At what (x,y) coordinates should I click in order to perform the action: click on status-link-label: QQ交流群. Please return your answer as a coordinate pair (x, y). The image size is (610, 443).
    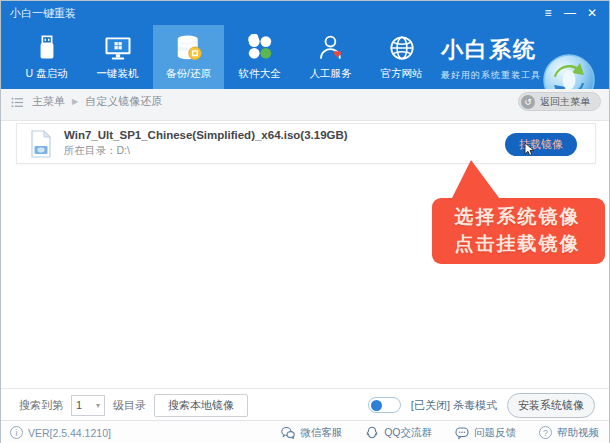
    Looking at the image, I should click on (408, 433).